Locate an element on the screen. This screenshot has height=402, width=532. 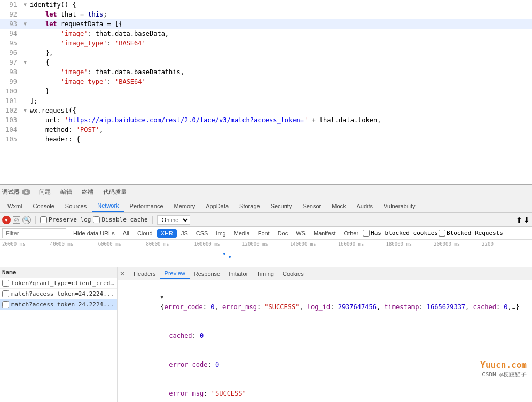
request-item-0: token?grant_type=client_cred... is located at coordinates (59, 283).